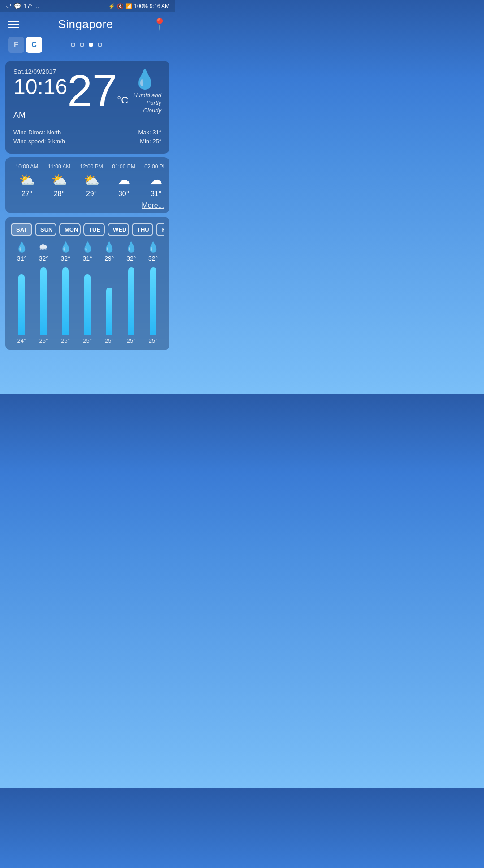 The height and width of the screenshot is (868, 484). I want to click on hourly-temp: 27°, so click(27, 194).